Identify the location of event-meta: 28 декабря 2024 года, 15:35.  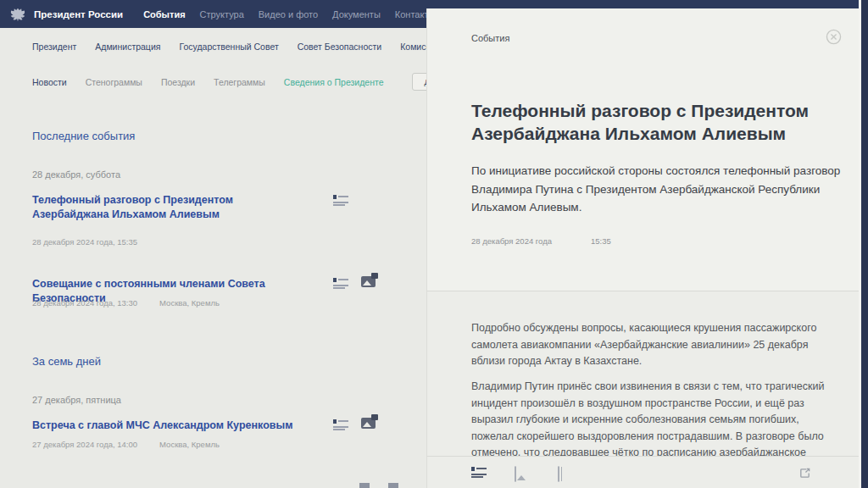
(85, 242).